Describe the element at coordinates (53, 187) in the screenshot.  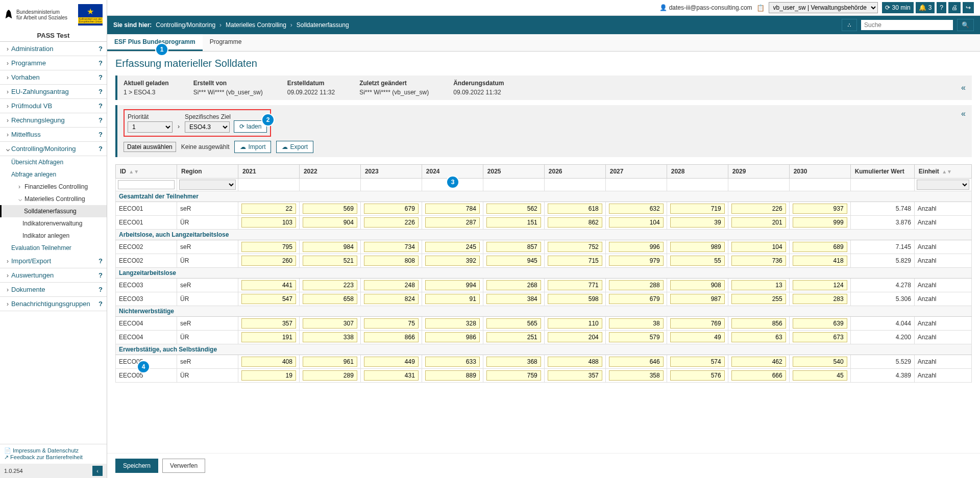
I see `nav-finanzielles-controlling: ›Finanzielles Controlling` at that location.